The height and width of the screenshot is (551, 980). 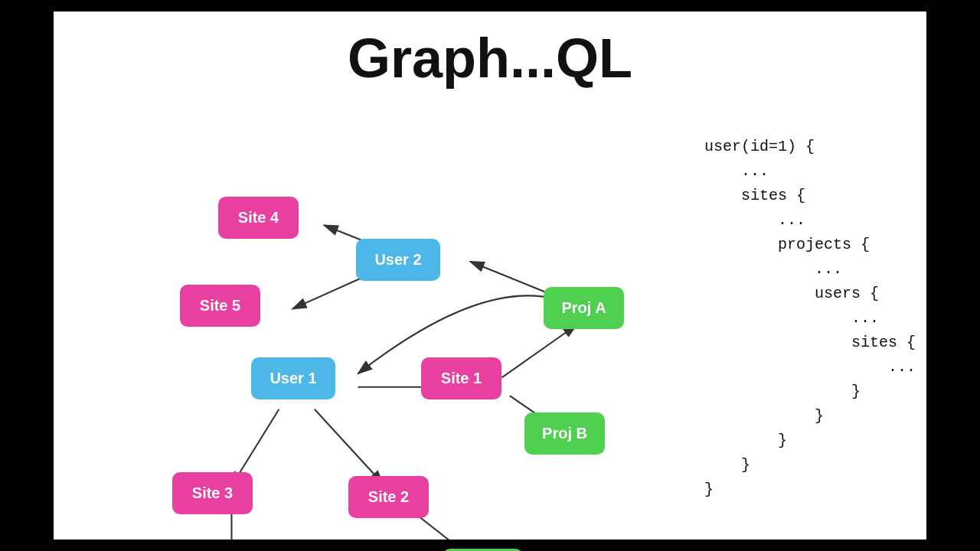 What do you see at coordinates (220, 306) in the screenshot?
I see `node-site5: Site 5` at bounding box center [220, 306].